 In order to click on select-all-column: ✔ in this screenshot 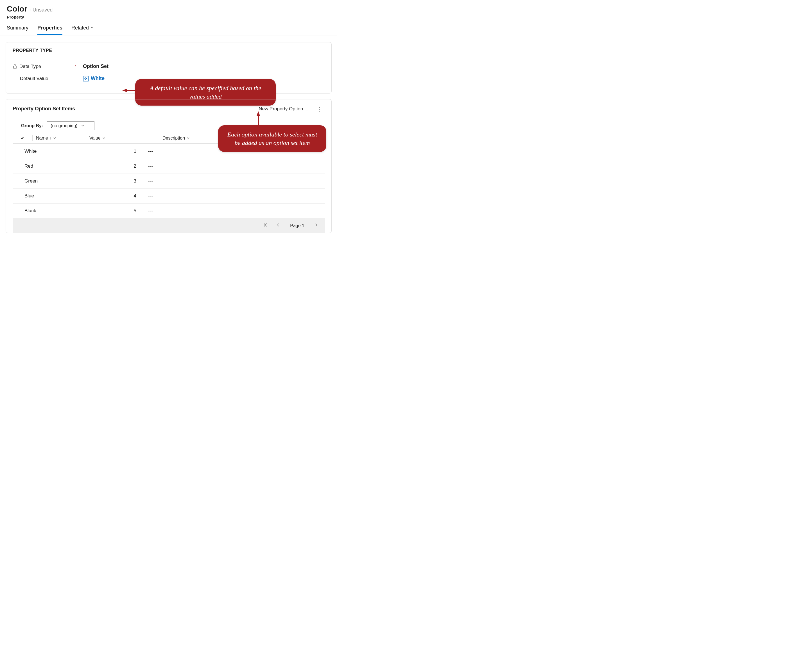, I will do `click(22, 138)`.